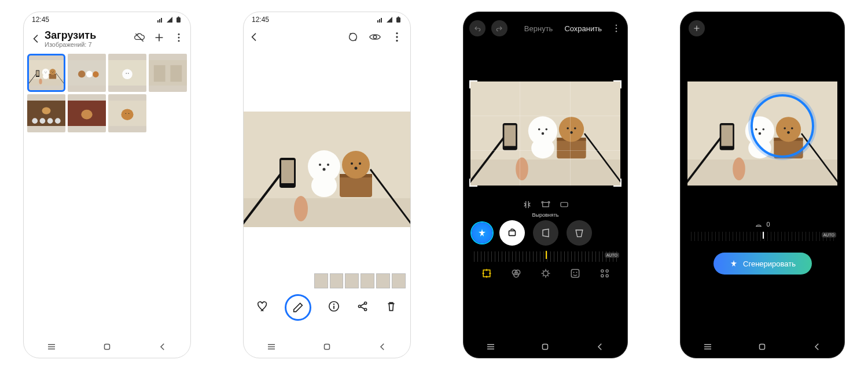  Describe the element at coordinates (545, 273) in the screenshot. I see `editor-tabs` at that location.